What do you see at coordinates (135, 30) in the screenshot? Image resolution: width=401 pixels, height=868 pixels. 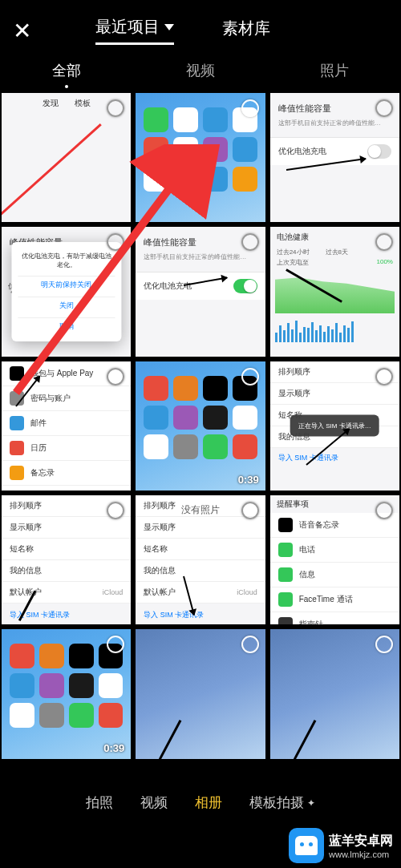 I see `tab-recent: 最近项目` at bounding box center [135, 30].